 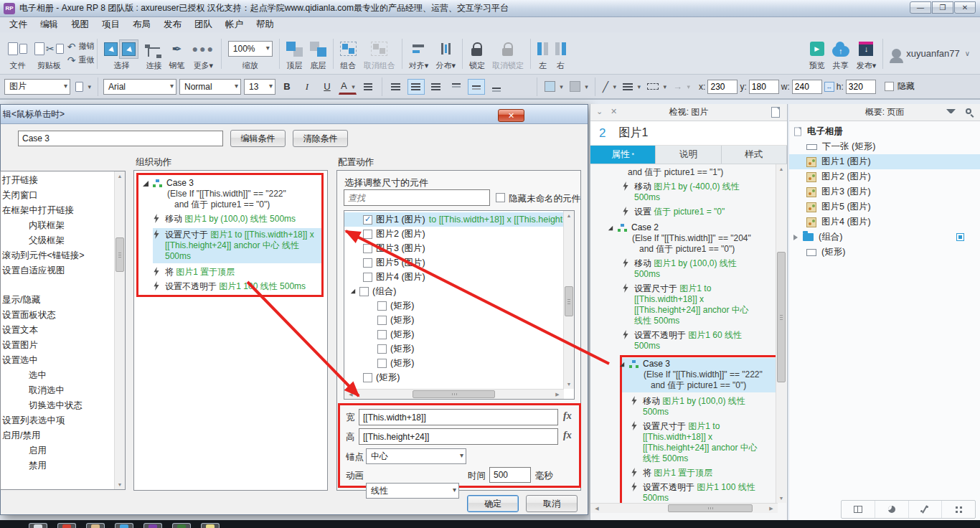 I want to click on hide-checkbox, so click(x=890, y=86).